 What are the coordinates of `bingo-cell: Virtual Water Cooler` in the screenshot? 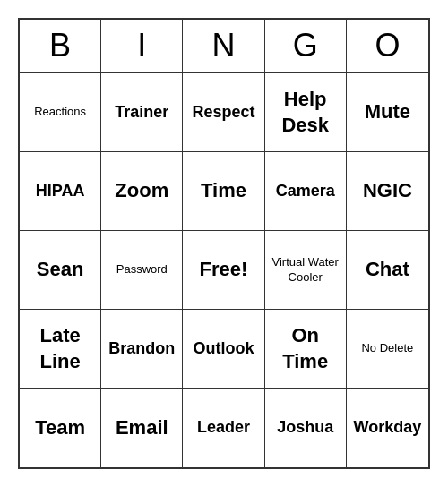 It's located at (306, 270).